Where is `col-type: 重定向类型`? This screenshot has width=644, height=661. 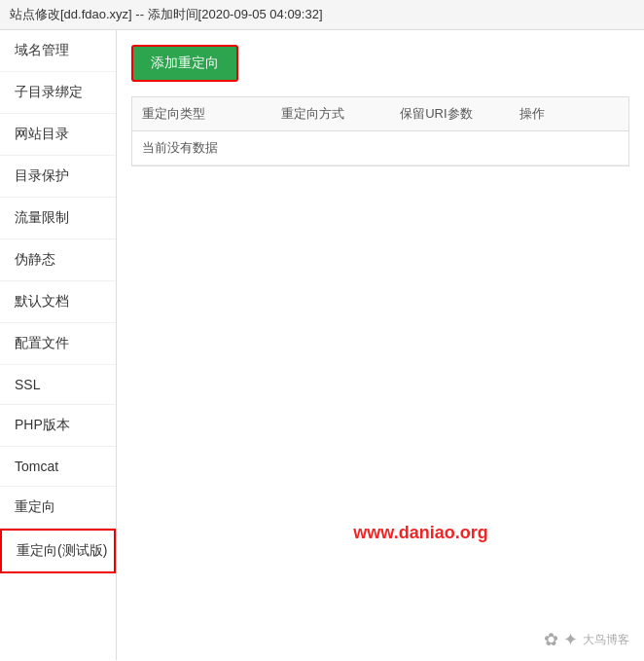 col-type: 重定向类型 is located at coordinates (202, 114).